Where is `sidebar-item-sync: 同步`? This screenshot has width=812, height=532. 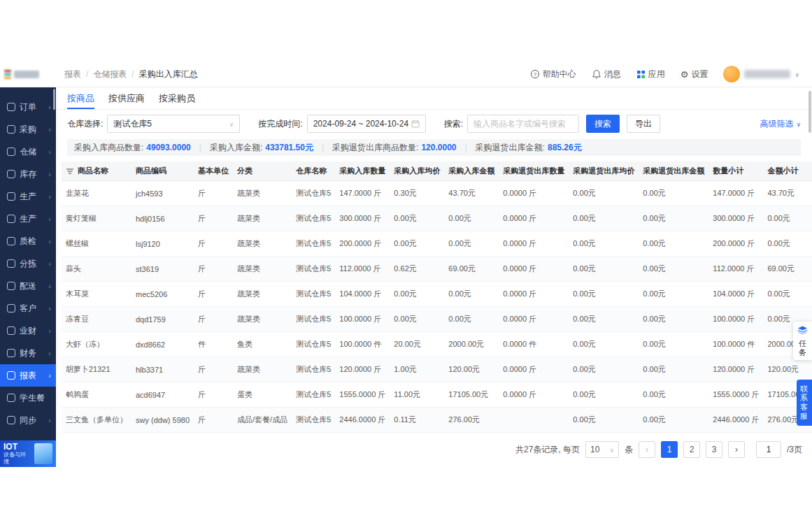
sidebar-item-sync: 同步 is located at coordinates (28, 420).